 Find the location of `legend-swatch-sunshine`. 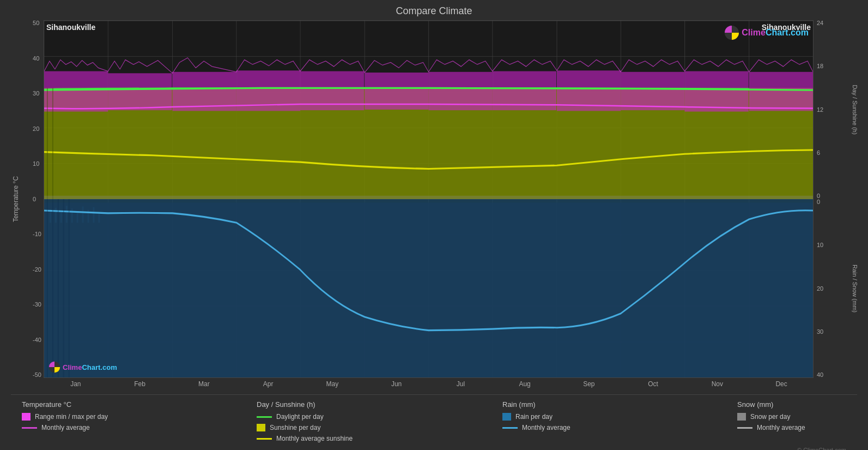

legend-swatch-sunshine is located at coordinates (261, 428).